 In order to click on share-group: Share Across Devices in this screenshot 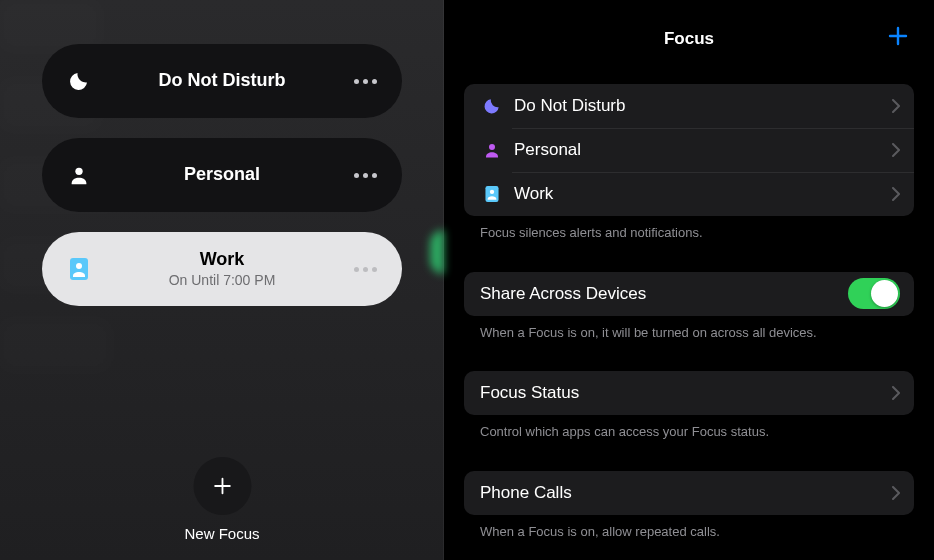, I will do `click(689, 294)`.